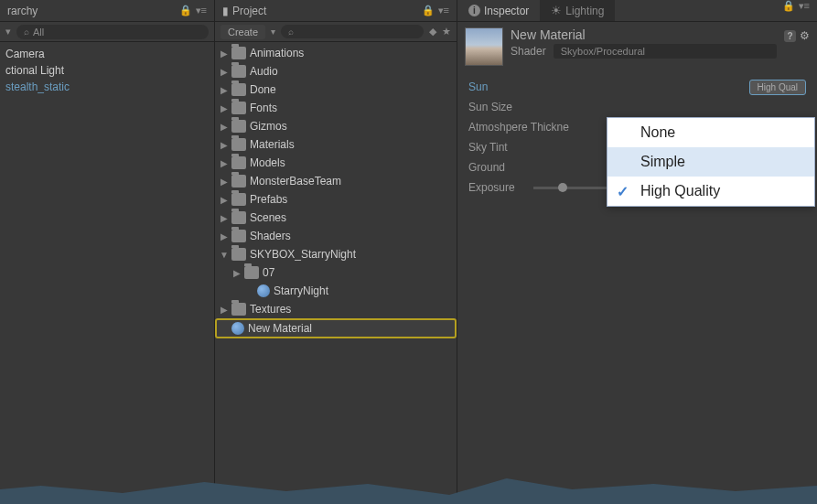 The image size is (817, 504). Describe the element at coordinates (107, 11) in the screenshot. I see `hierarchy-header: rarchy 🔒 ▾≡` at that location.